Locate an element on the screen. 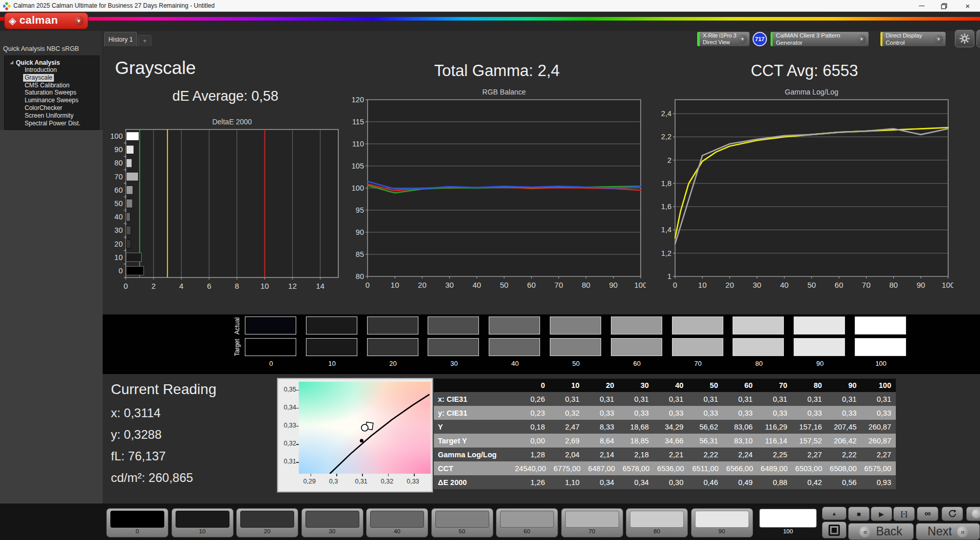  play-button: ▶ is located at coordinates (881, 514).